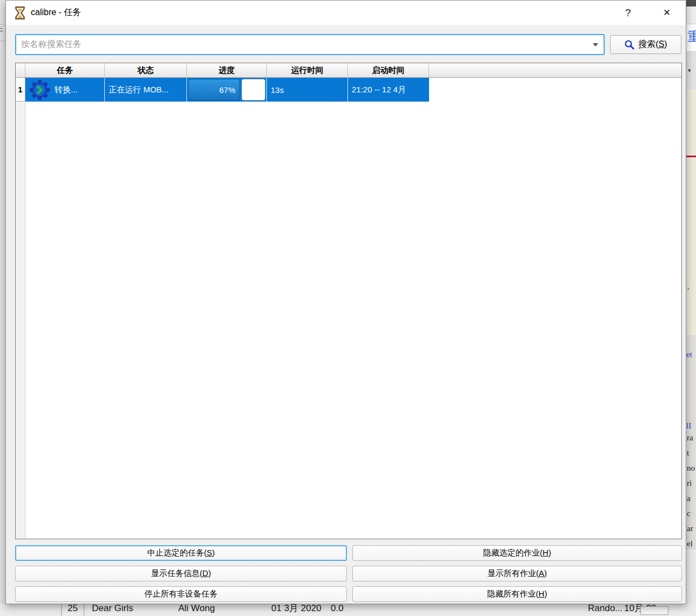  Describe the element at coordinates (180, 553) in the screenshot. I see `button-label: 中止选定的任务(S)` at that location.